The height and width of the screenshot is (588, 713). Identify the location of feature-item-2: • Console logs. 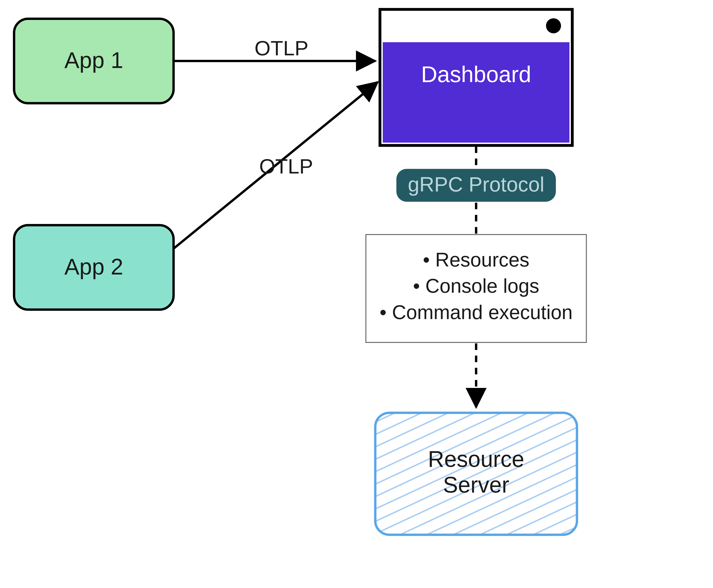
(476, 286).